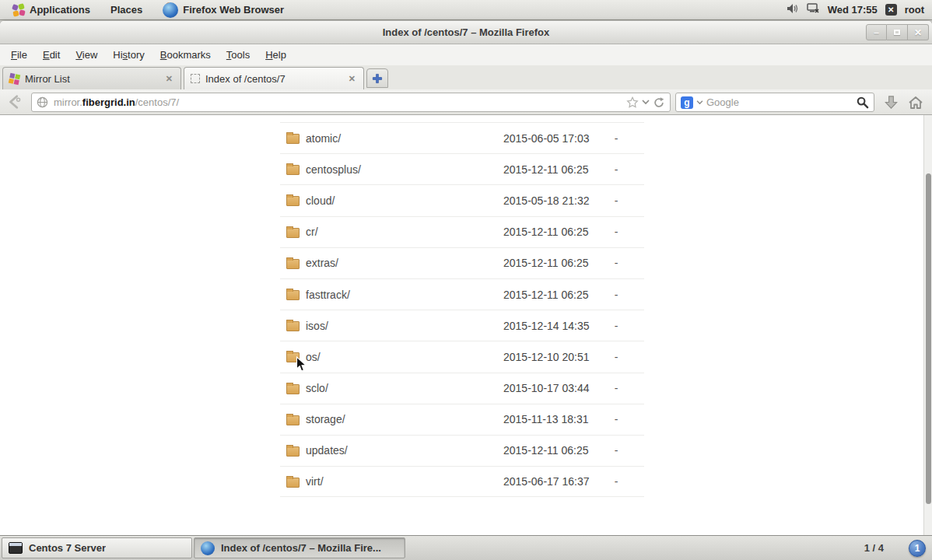 The height and width of the screenshot is (560, 932). Describe the element at coordinates (927, 325) in the screenshot. I see `vertical-scrollbar` at that location.